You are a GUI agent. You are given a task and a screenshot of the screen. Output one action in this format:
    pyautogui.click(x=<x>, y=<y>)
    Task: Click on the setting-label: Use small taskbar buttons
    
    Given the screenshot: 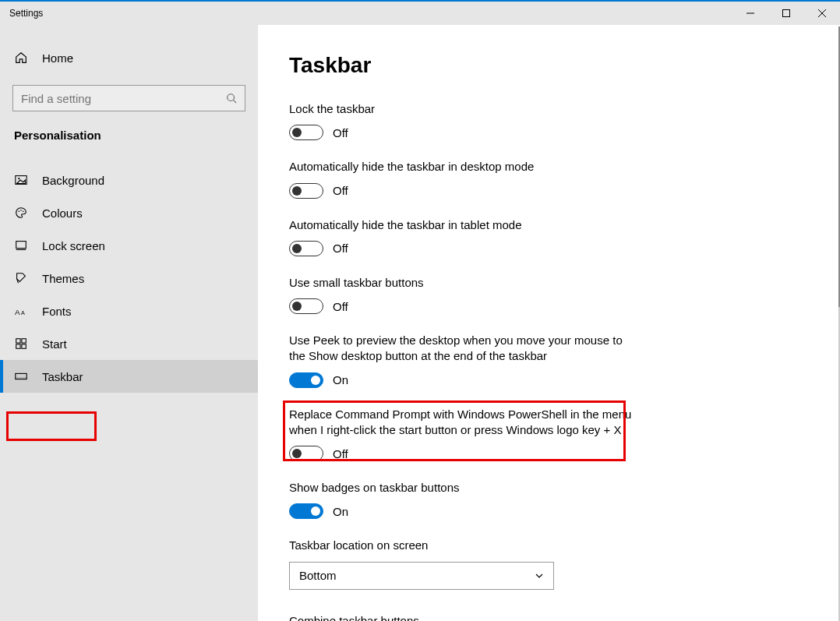 What is the action you would take?
    pyautogui.click(x=461, y=283)
    